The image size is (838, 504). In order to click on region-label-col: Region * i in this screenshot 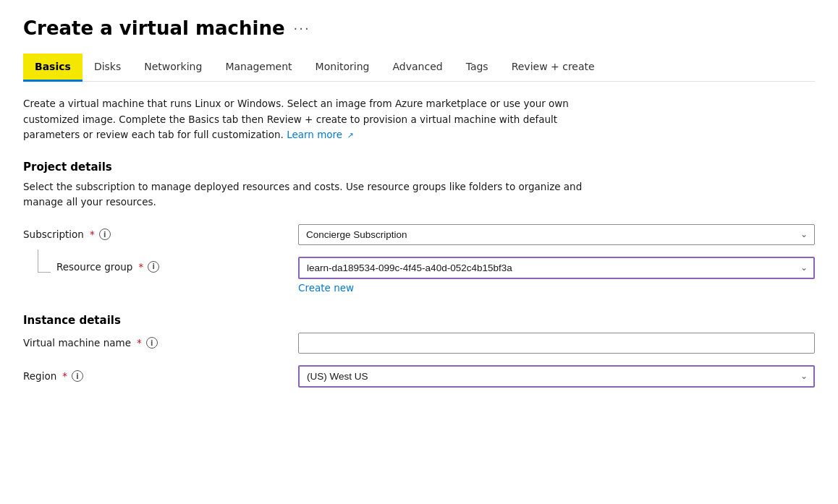, I will do `click(161, 376)`.